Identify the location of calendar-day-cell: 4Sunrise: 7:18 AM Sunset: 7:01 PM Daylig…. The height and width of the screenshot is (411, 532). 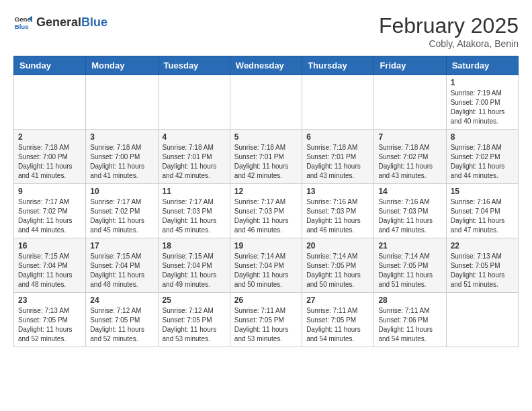
(193, 157).